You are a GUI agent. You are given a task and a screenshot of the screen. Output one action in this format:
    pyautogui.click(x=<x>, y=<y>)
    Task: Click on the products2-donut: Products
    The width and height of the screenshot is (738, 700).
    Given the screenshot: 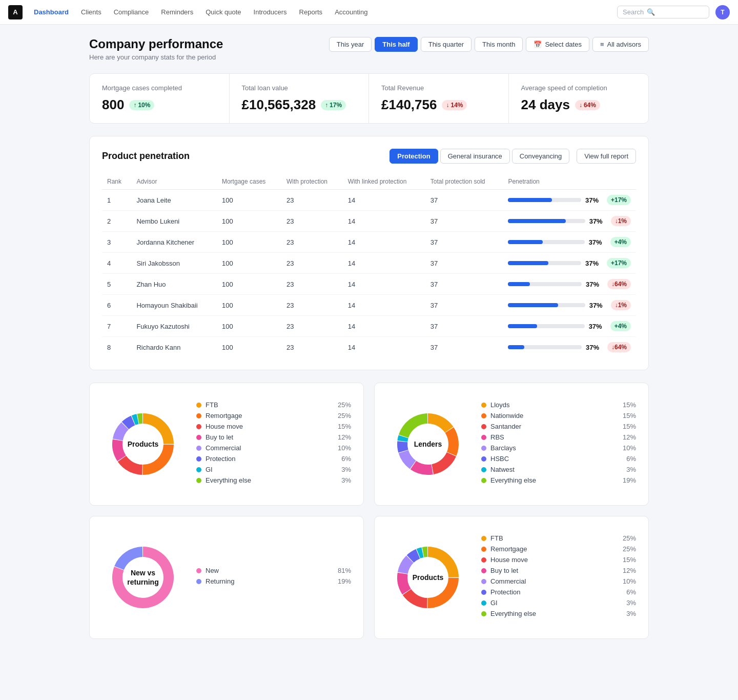 What is the action you would take?
    pyautogui.click(x=428, y=577)
    